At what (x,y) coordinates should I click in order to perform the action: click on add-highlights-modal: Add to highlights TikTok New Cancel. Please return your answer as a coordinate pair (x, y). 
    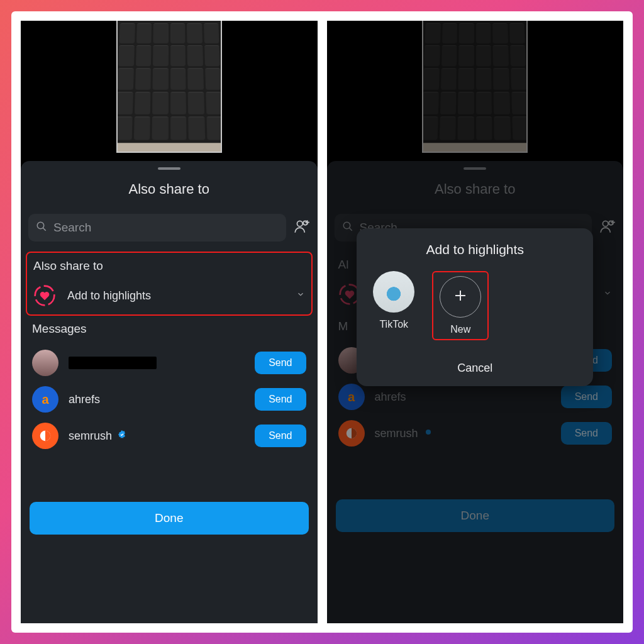
    Looking at the image, I should click on (475, 307).